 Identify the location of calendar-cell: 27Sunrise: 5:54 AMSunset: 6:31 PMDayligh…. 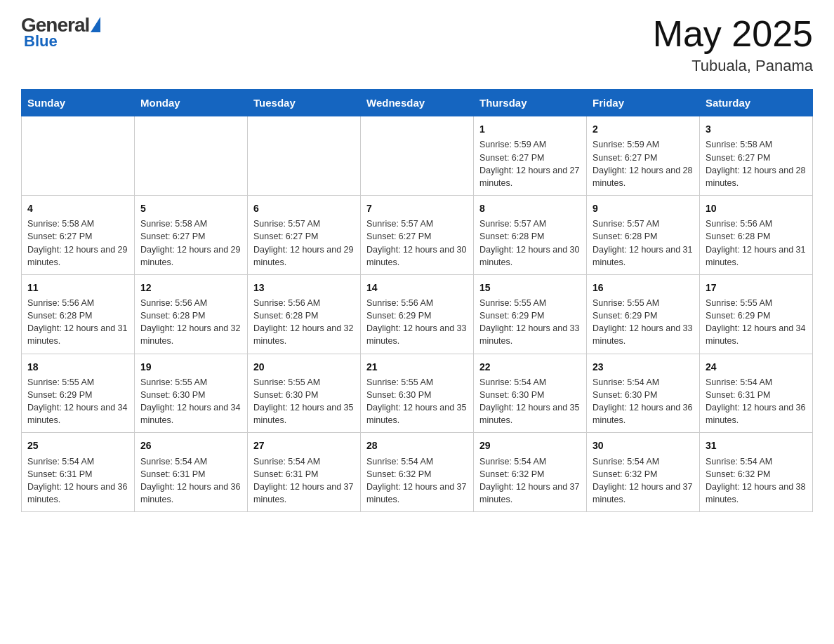
(305, 473).